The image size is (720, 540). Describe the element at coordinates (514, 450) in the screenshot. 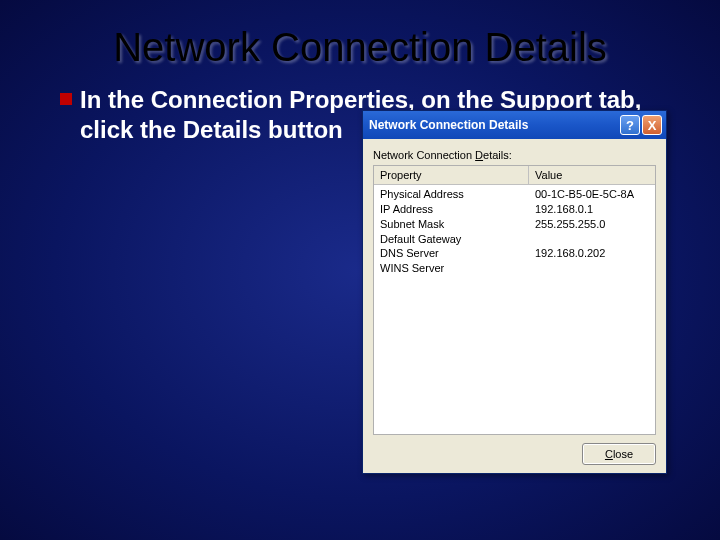

I see `dialog-footer: Close` at that location.